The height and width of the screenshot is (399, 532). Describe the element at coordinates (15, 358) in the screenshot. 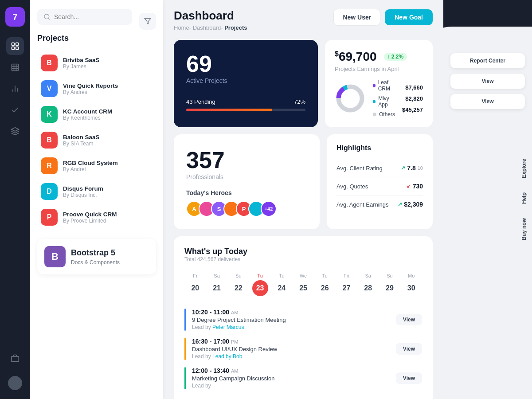

I see `sidebar-item-briefcase` at that location.